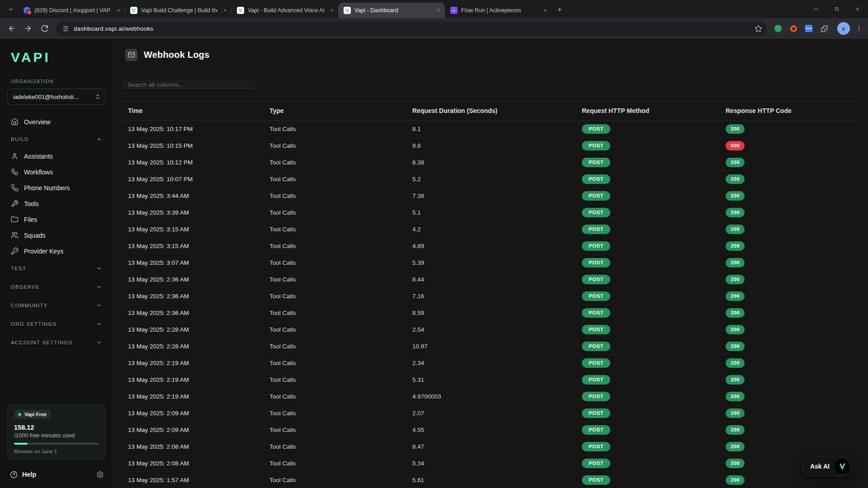 The image size is (868, 488). Describe the element at coordinates (596, 129) in the screenshot. I see `http-method-badge: POST` at that location.